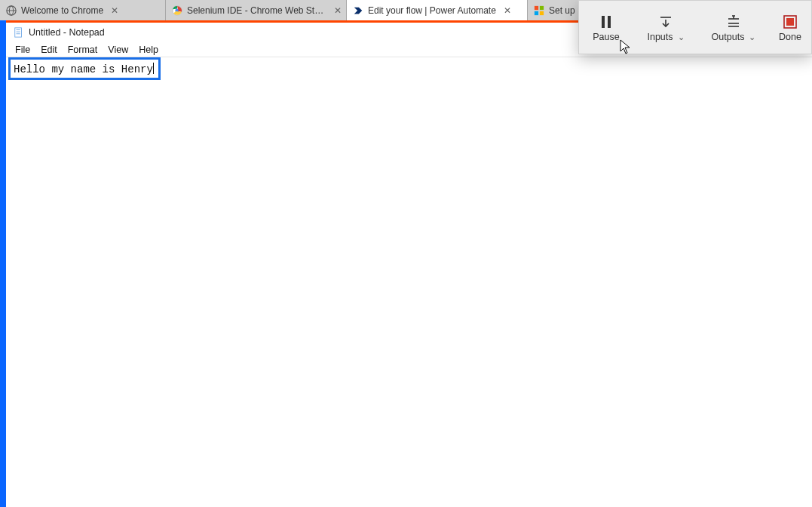  I want to click on pause-icon, so click(606, 22).